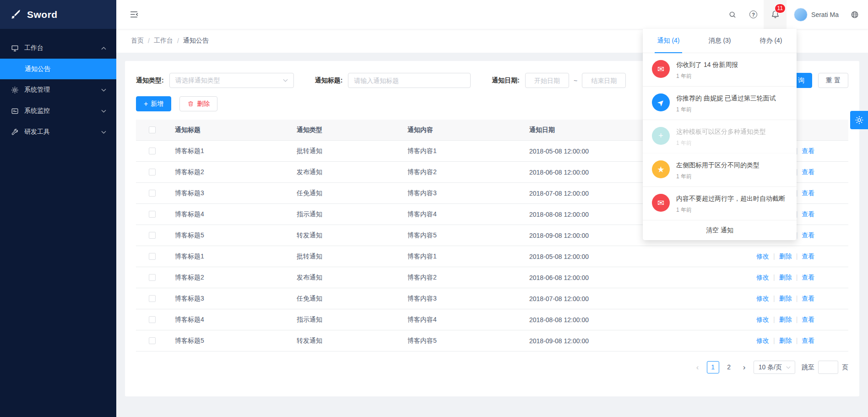  What do you see at coordinates (604, 81) in the screenshot?
I see `date-end-input` at bounding box center [604, 81].